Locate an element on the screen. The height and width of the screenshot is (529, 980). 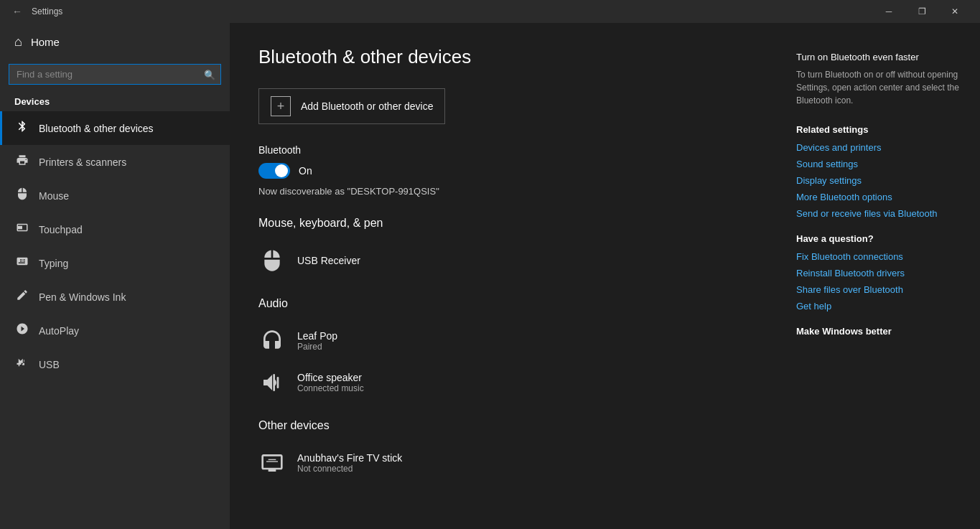
fire-tv-status: Not connected is located at coordinates (350, 469).